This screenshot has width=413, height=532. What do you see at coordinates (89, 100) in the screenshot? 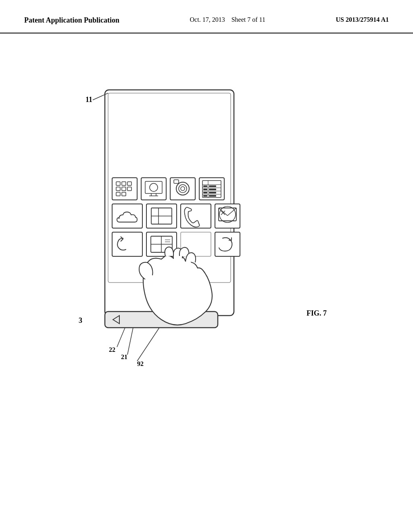
I see `label-11: 11` at bounding box center [89, 100].